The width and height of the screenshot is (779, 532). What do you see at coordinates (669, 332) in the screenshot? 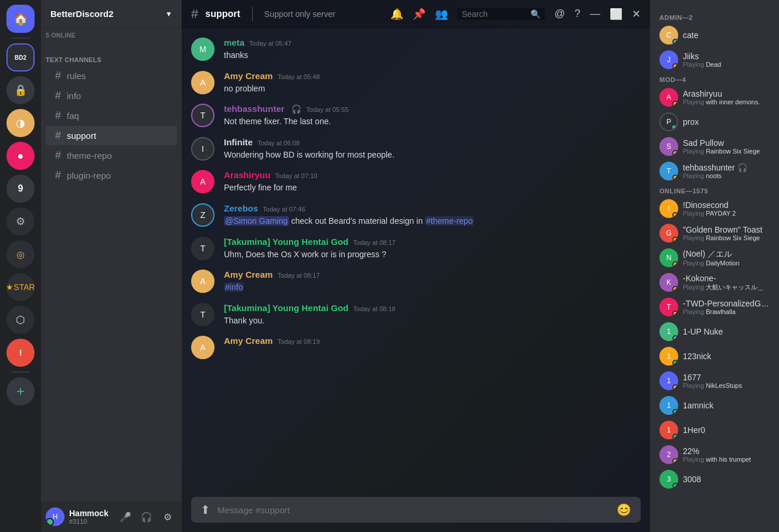
I see `avatar-initial: 1` at bounding box center [669, 332].